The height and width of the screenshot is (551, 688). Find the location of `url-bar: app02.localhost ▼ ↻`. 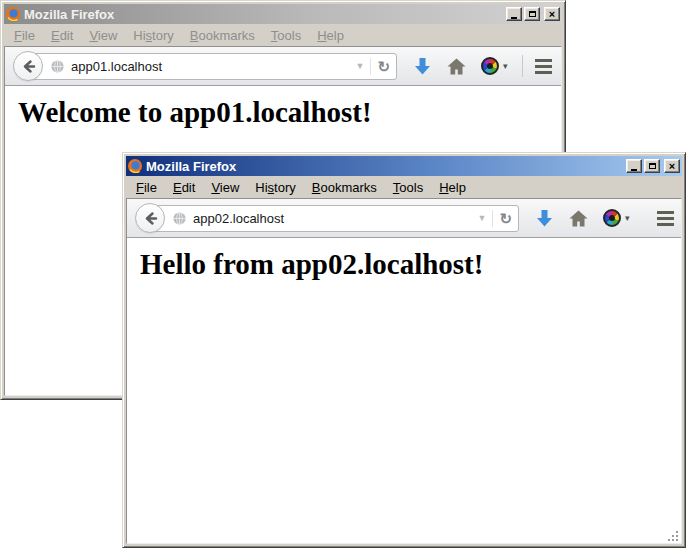

url-bar: app02.localhost ▼ ↻ is located at coordinates (334, 218).